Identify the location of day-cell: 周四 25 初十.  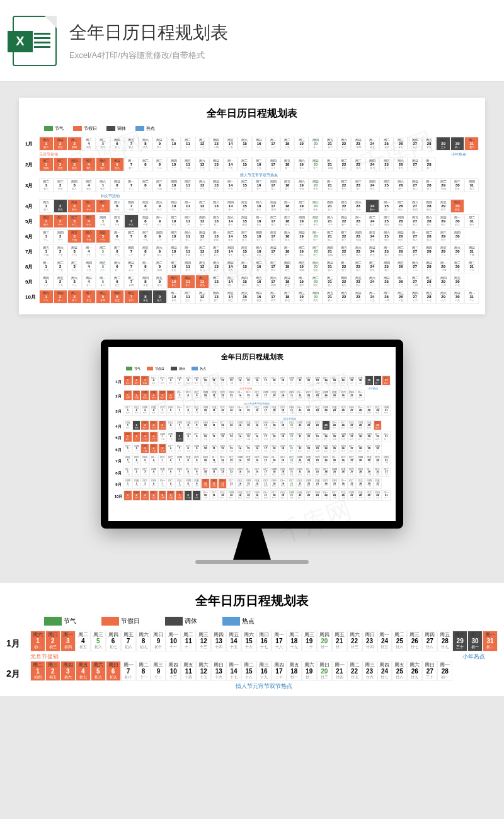
(335, 472).